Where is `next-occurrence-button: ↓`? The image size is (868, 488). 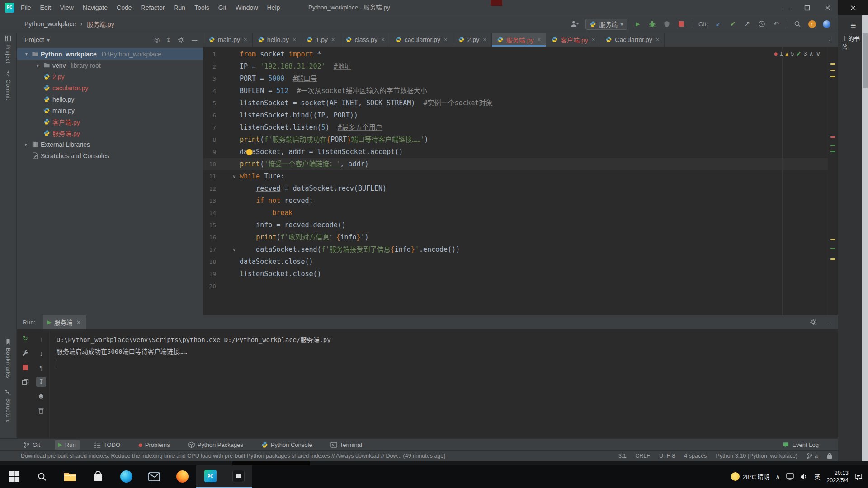 next-occurrence-button: ↓ is located at coordinates (41, 353).